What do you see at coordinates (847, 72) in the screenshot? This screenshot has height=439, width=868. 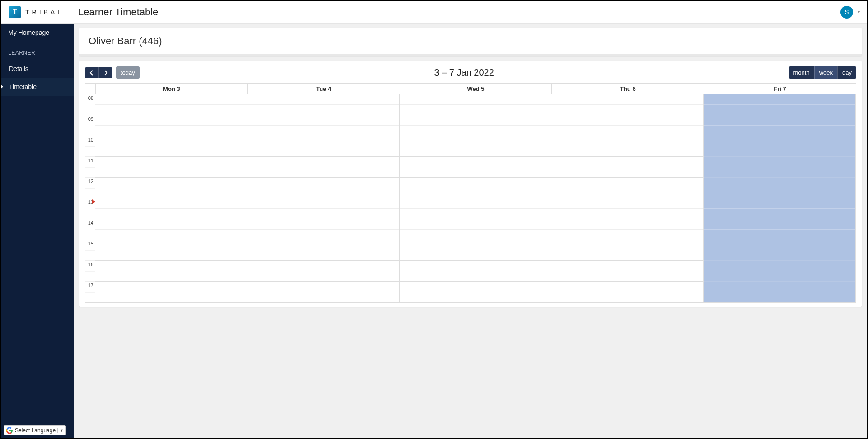 I see `view-day-button: day` at bounding box center [847, 72].